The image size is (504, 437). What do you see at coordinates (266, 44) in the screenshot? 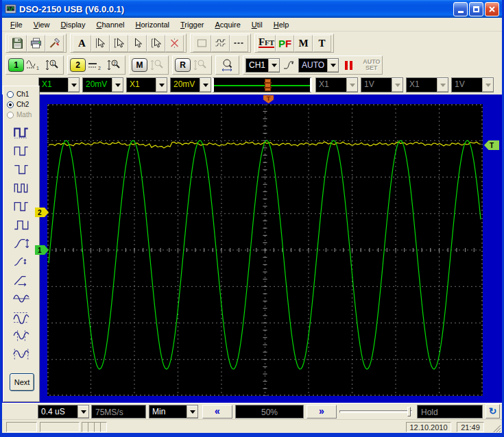
I see `fft-button: FFT` at bounding box center [266, 44].